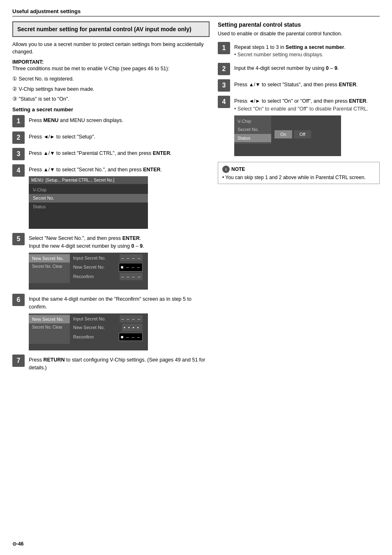  I want to click on step-5-field-new-label: New Secret No., so click(89, 267).